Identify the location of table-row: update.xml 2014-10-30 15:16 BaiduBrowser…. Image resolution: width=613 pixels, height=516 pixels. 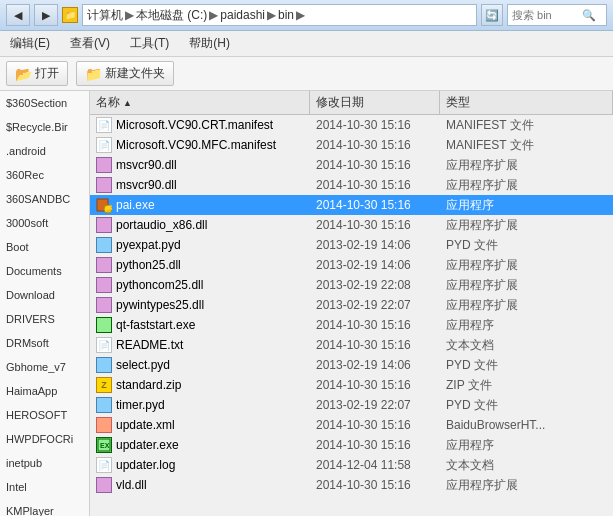
(352, 425).